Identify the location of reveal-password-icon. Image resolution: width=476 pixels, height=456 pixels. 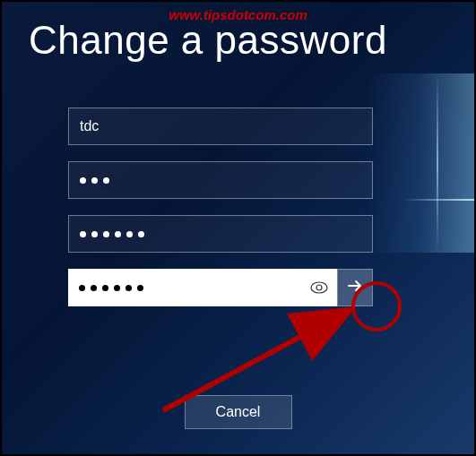
(319, 288).